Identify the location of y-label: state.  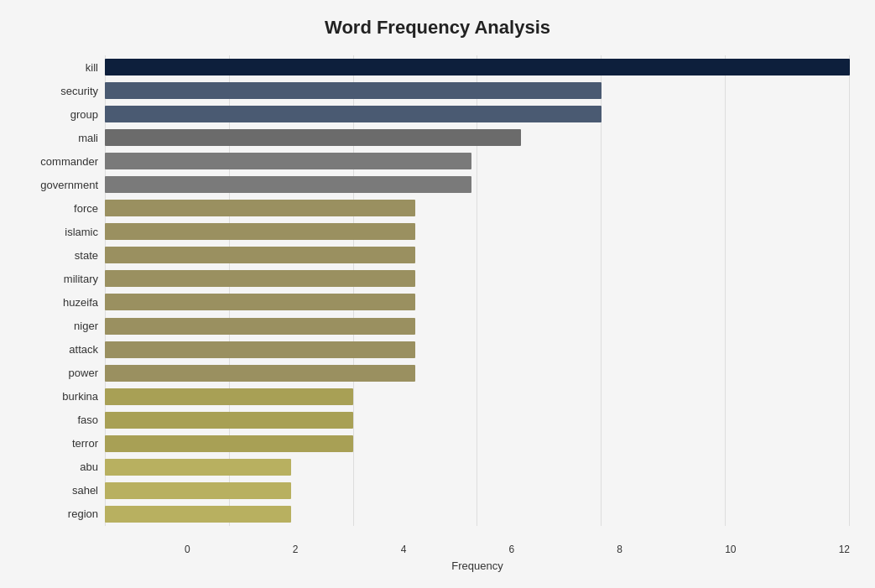
(86, 255).